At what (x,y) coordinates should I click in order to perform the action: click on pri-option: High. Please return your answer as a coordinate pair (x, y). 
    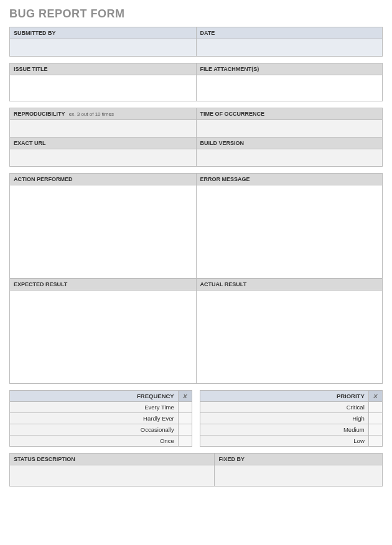
    Looking at the image, I should click on (285, 419).